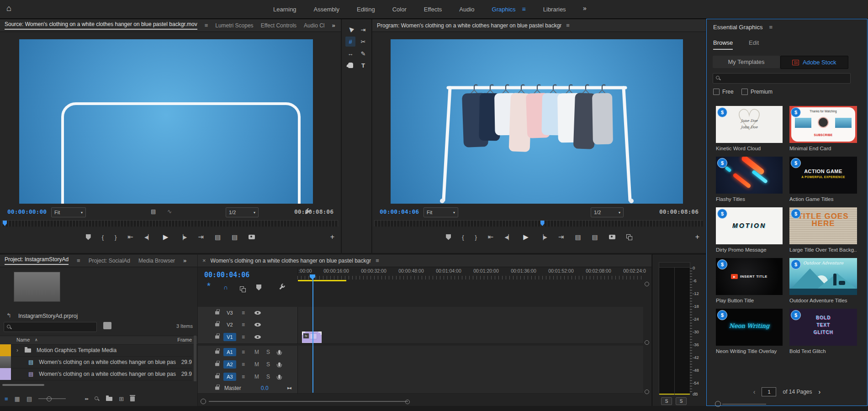 The width and height of the screenshot is (868, 411). Describe the element at coordinates (226, 287) in the screenshot. I see `snap-magnet-icon: ∩` at that location.